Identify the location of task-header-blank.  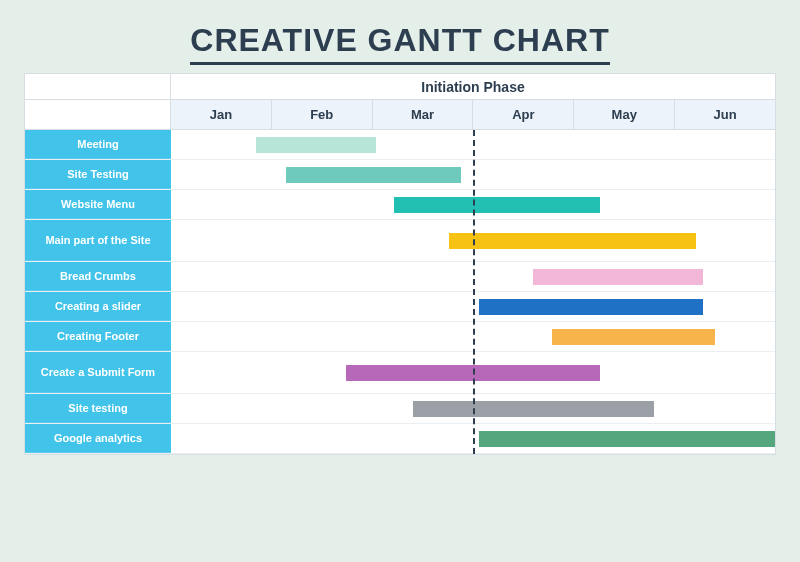
(98, 87).